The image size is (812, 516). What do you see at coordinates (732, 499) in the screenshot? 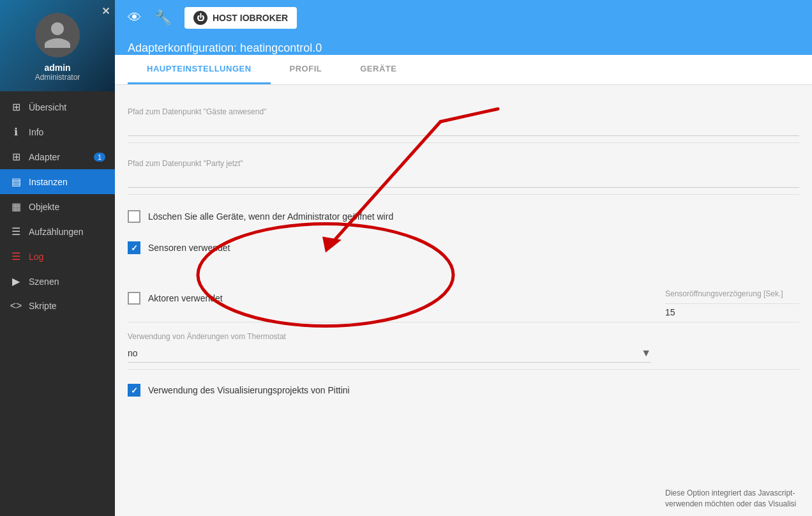
I see `bottom-note: Diese Option integriert das Javascript-v…` at bounding box center [732, 499].